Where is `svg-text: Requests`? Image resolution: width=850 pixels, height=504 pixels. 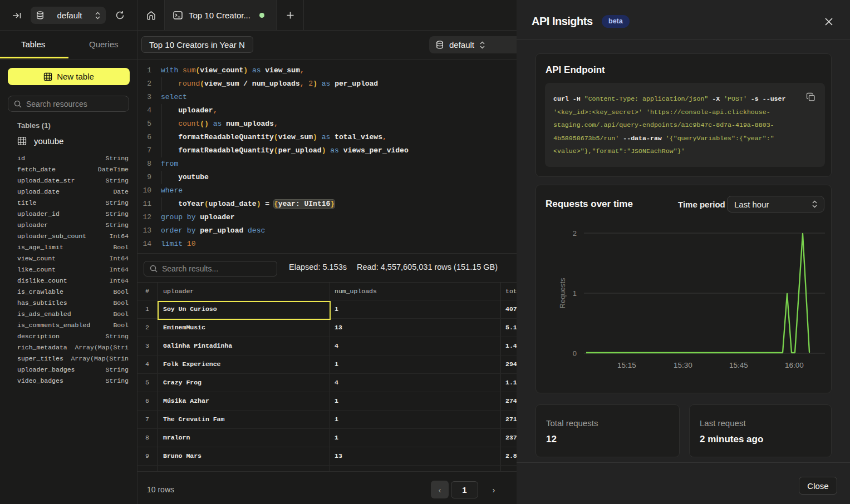
svg-text: Requests is located at coordinates (562, 293).